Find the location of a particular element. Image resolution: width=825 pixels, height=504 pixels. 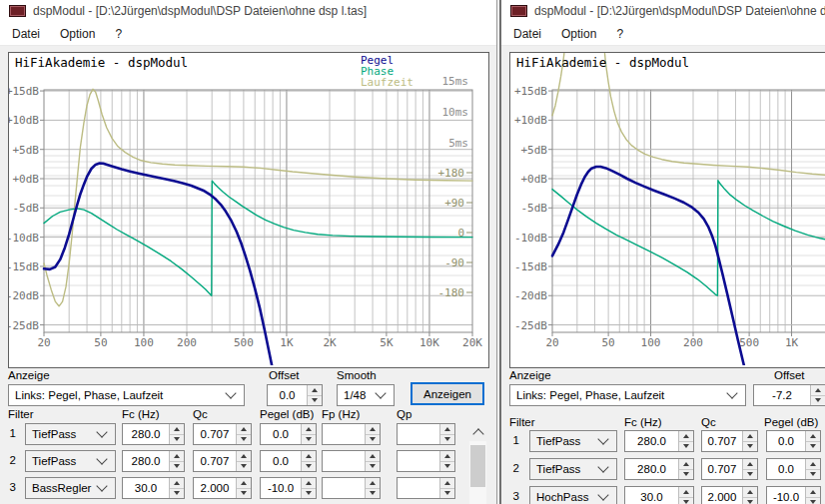

spinner-value is located at coordinates (418, 488).